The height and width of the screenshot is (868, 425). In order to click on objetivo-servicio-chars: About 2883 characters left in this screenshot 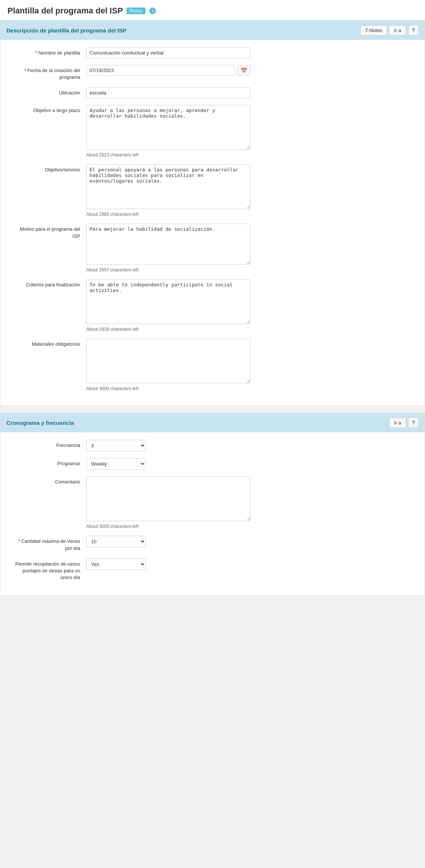, I will do `click(168, 214)`.